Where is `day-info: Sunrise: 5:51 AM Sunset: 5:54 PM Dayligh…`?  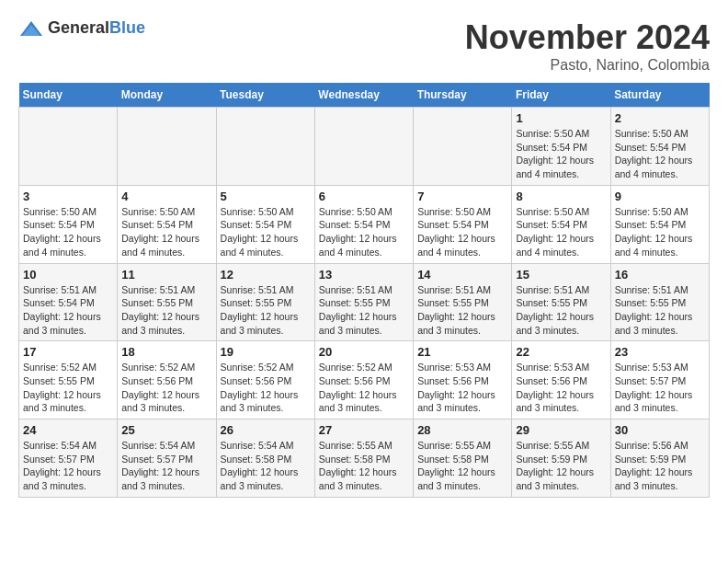 day-info: Sunrise: 5:51 AM Sunset: 5:54 PM Dayligh… is located at coordinates (68, 311).